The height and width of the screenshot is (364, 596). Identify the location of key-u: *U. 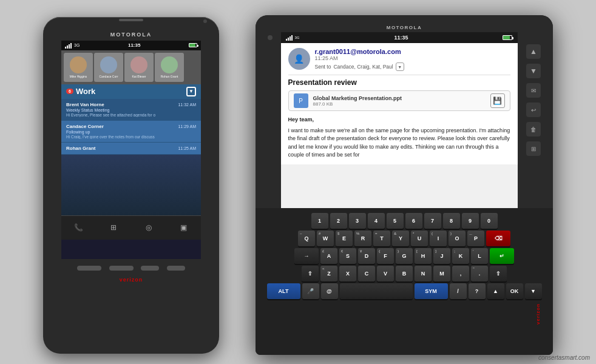
(419, 238).